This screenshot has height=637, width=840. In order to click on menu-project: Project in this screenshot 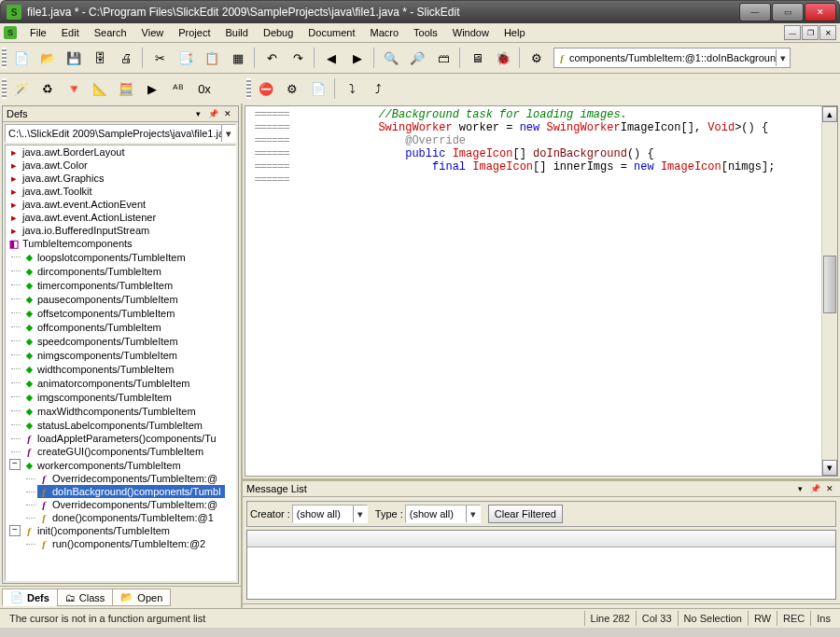, I will do `click(194, 33)`.